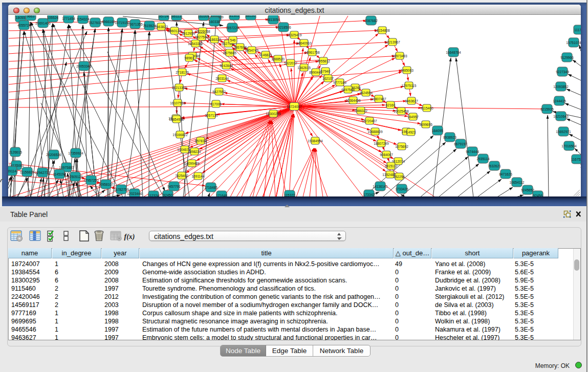  Describe the element at coordinates (400, 56) in the screenshot. I see `svg-text: 10973493` at that location.